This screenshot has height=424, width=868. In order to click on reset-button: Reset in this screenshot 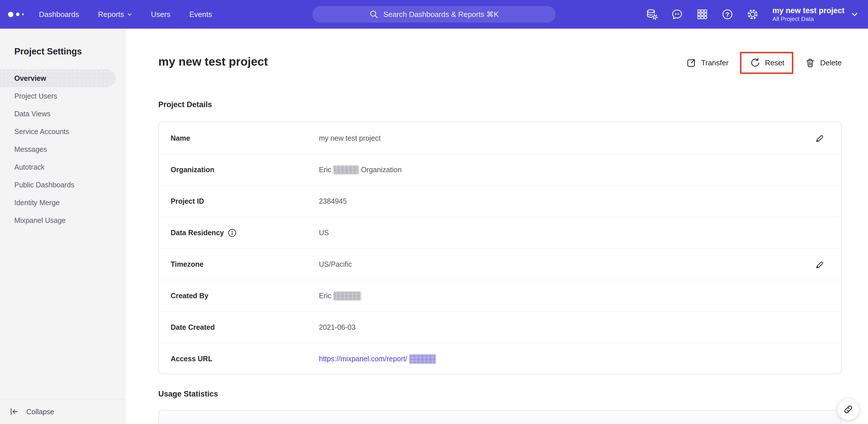, I will do `click(767, 63)`.